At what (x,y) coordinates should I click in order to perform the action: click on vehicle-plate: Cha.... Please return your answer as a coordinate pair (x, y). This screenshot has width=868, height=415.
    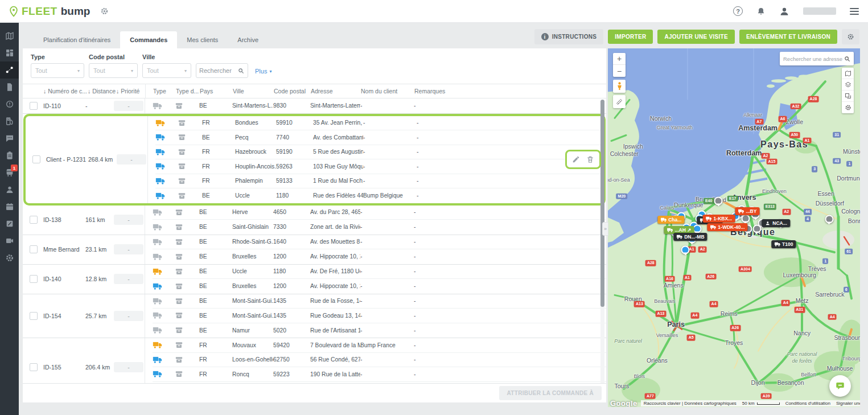
    Looking at the image, I should click on (670, 220).